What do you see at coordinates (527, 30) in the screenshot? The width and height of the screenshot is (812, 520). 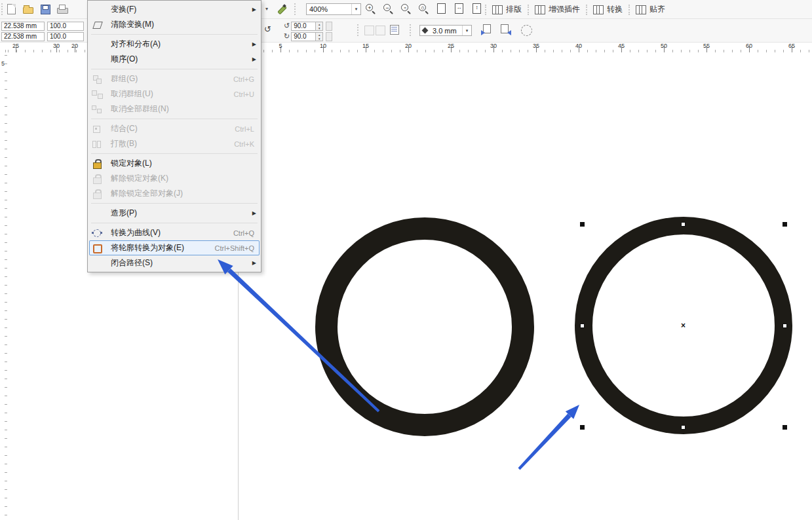 I see `convert-outline-indicator-icon` at bounding box center [527, 30].